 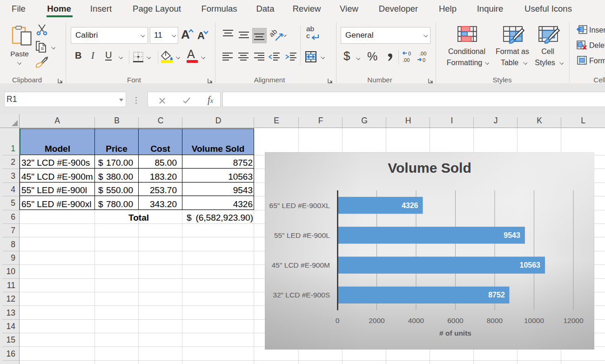 I want to click on svg-text: 10000, so click(x=534, y=320).